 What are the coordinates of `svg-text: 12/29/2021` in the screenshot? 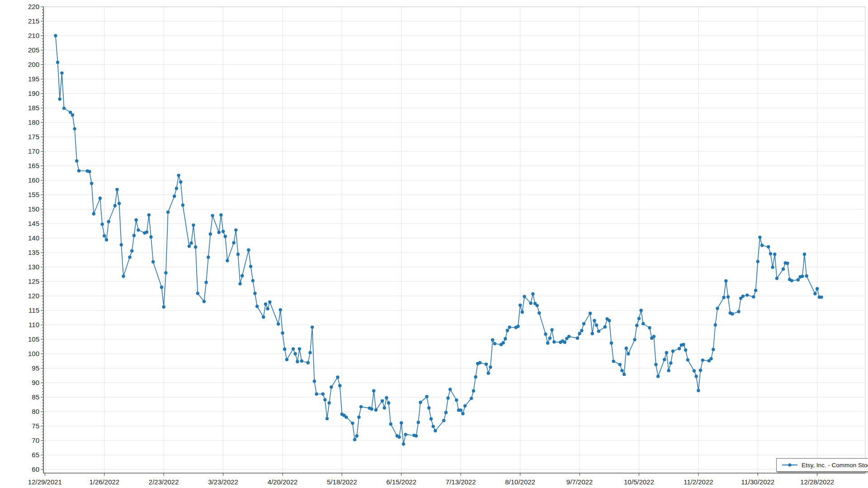 It's located at (45, 482).